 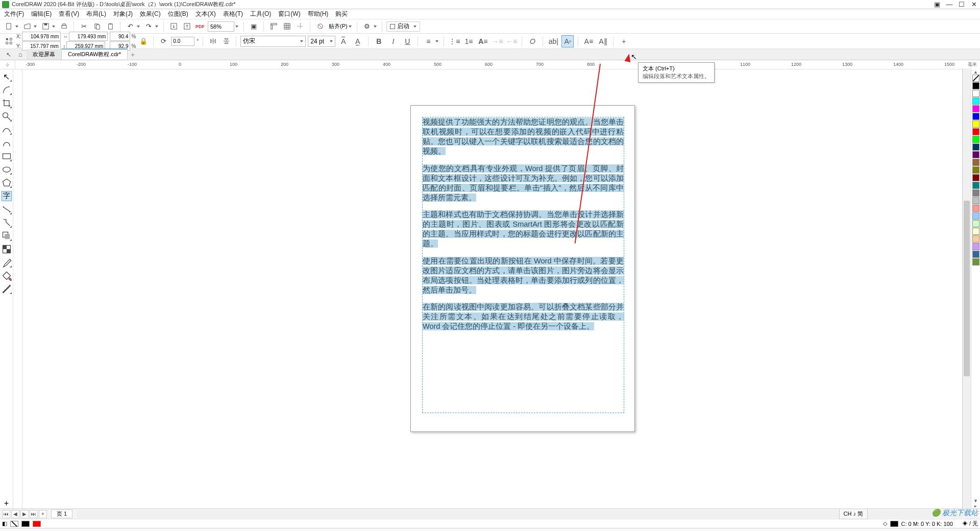 What do you see at coordinates (7, 276) in the screenshot?
I see `fill-tool` at bounding box center [7, 276].